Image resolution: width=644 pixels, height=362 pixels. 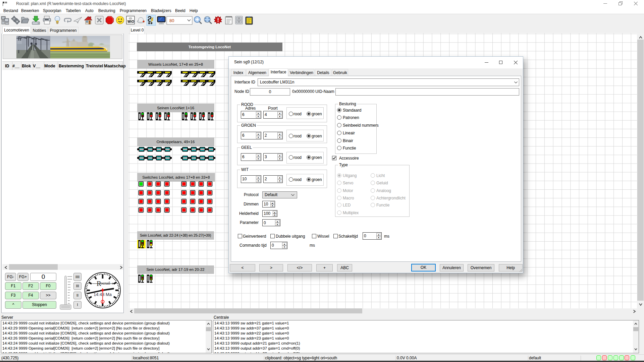 What do you see at coordinates (105, 283) in the screenshot?
I see `svg-text: ocrail` at bounding box center [105, 283].